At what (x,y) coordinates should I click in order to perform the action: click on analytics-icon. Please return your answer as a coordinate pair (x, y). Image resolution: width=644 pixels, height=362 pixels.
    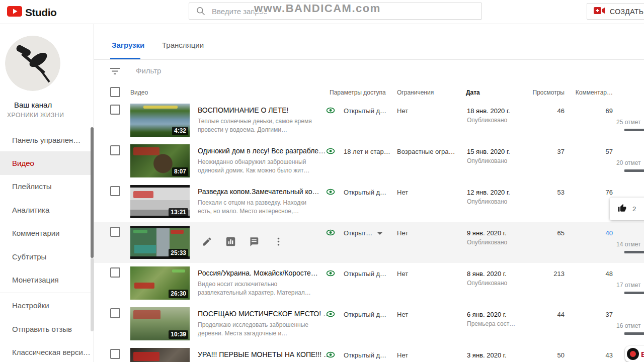
    Looking at the image, I should click on (231, 242).